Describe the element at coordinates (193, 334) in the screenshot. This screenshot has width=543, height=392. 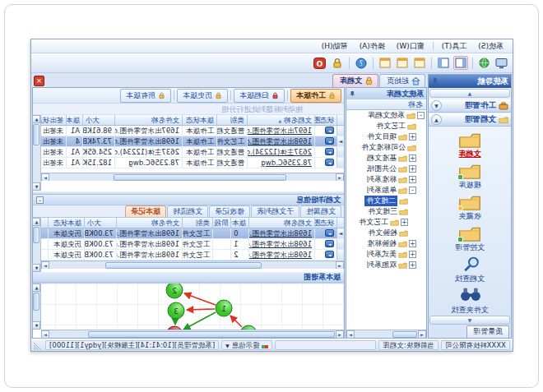
I see `graph-horizontal-scrollbar: ◄ ►` at that location.